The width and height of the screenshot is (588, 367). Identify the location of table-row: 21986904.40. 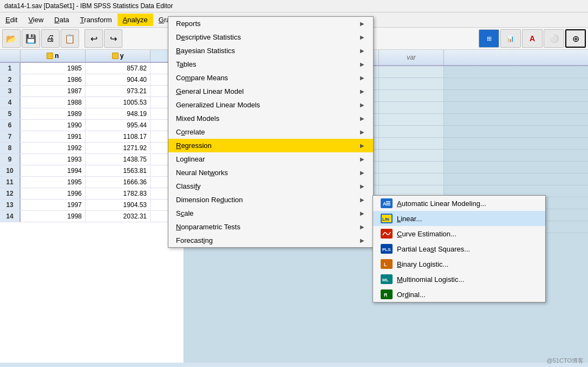
(92, 80).